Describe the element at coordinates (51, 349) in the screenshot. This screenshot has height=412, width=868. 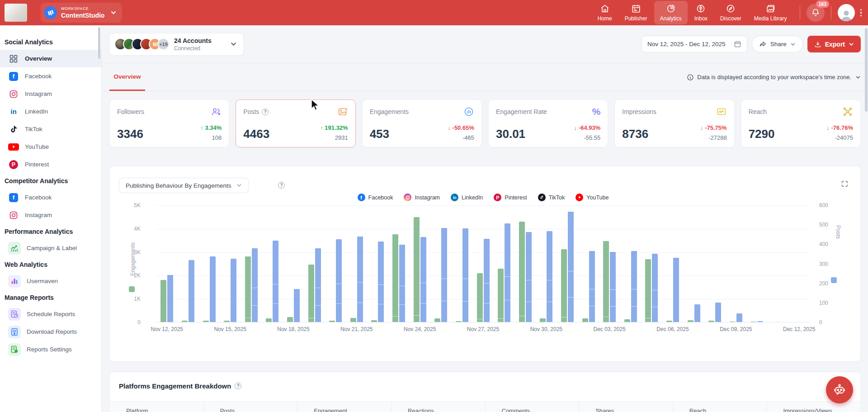
I see `sidebar-item-reports-settings: Reports Settings` at that location.